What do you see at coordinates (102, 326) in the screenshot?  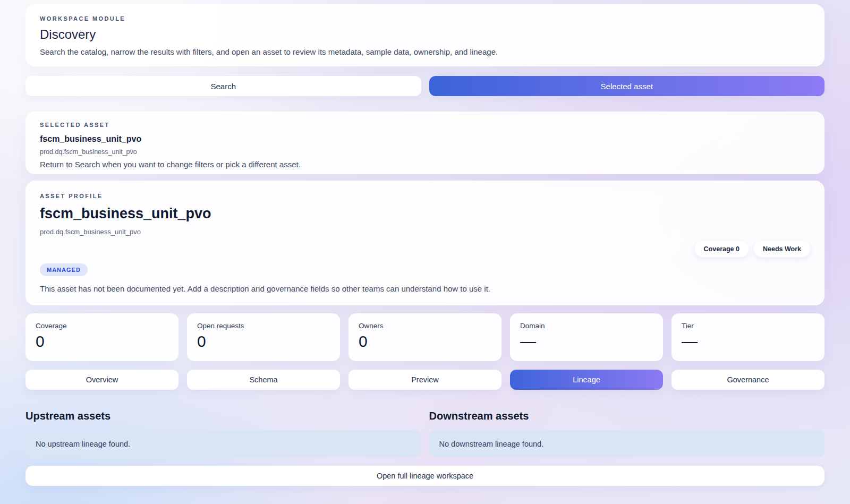 I see `stat-label: Coverage` at bounding box center [102, 326].